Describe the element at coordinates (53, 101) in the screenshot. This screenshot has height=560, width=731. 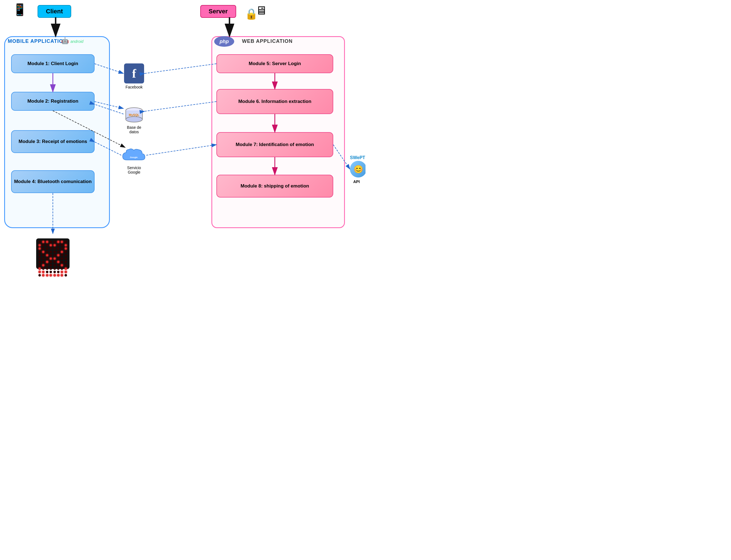
I see `module-2-box: Module 2: Registration` at that location.